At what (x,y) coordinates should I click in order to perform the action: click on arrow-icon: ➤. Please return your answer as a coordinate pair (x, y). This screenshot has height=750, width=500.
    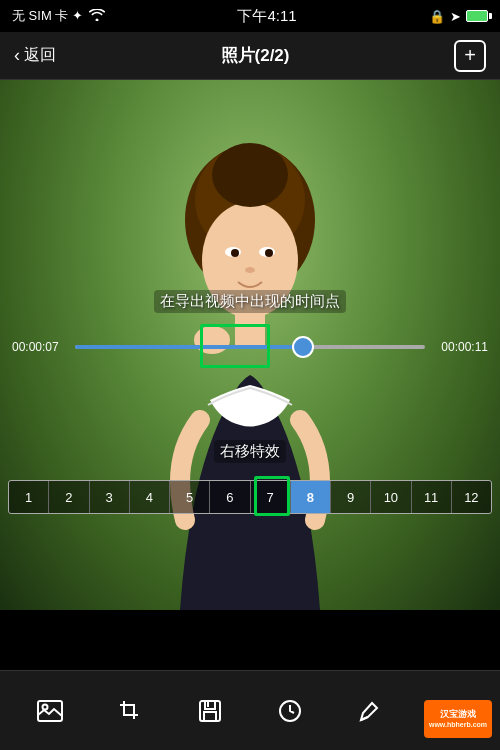
    Looking at the image, I should click on (456, 16).